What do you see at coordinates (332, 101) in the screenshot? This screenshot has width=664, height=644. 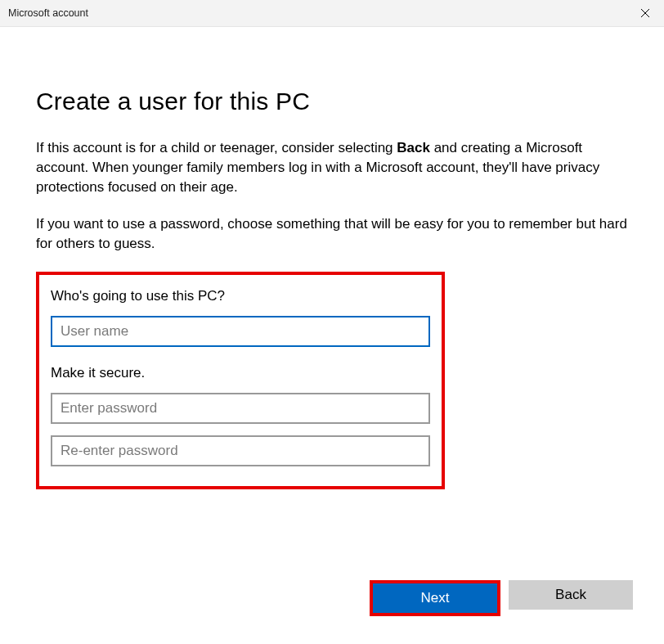 I see `page-title: Create a user for this PC` at bounding box center [332, 101].